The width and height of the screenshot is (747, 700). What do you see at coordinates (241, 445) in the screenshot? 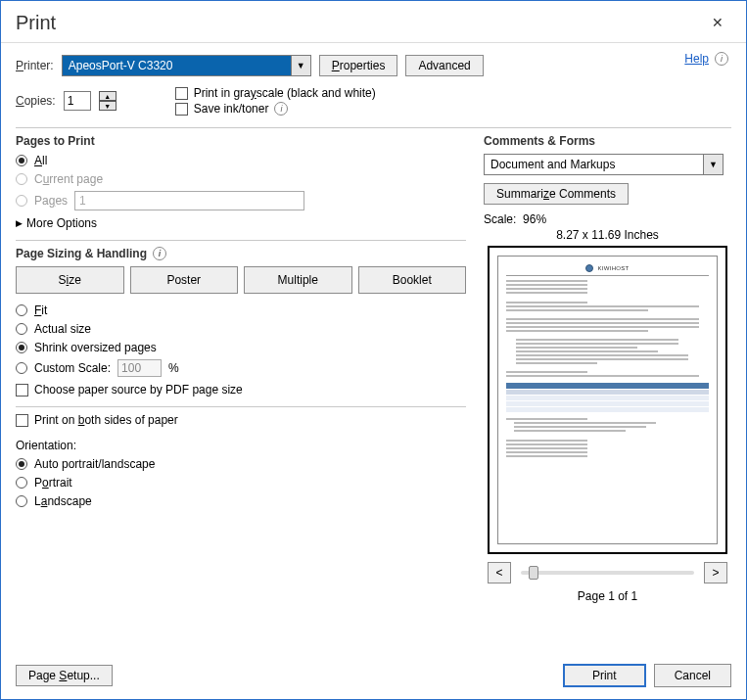
I see `orientation-heading: Orientation:` at bounding box center [241, 445].